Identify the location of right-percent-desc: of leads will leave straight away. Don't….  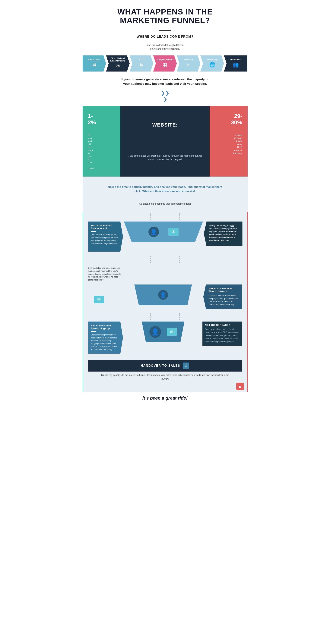
(241, 144).